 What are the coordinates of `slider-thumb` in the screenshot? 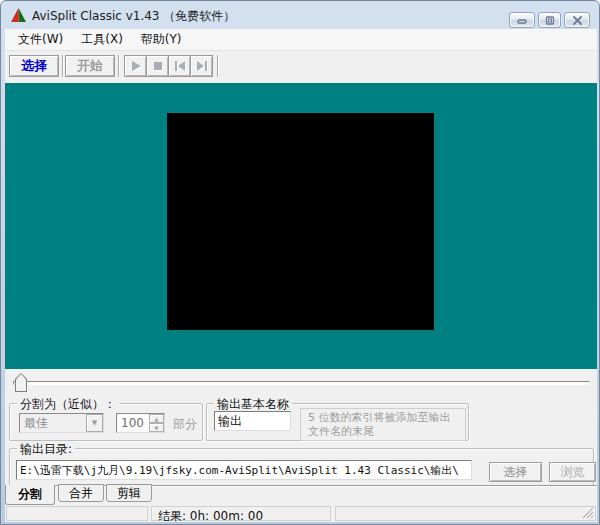 It's located at (21, 382).